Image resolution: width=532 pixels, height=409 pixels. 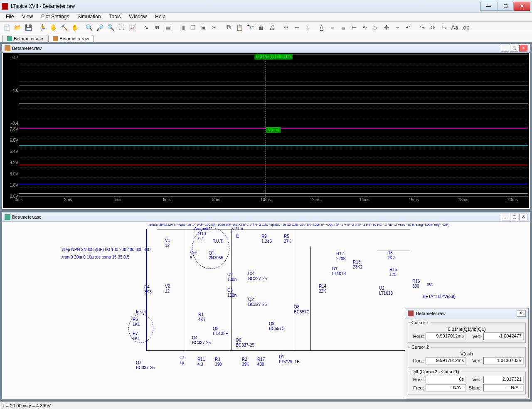 I want to click on halt-icon: ✋, so click(x=53, y=27).